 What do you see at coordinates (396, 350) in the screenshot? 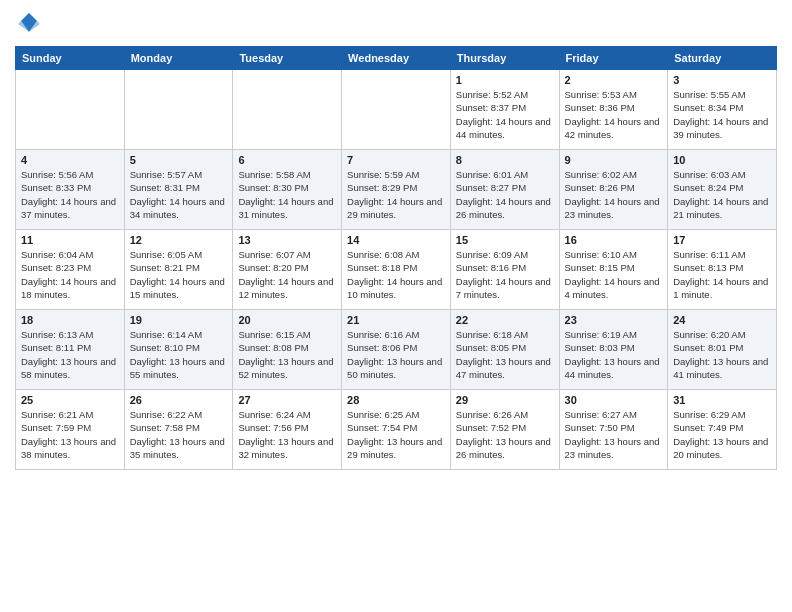
I see `week-row-4: 18Sunrise: 6:13 AMSunset: 8:11 PMDayligh…` at bounding box center [396, 350].